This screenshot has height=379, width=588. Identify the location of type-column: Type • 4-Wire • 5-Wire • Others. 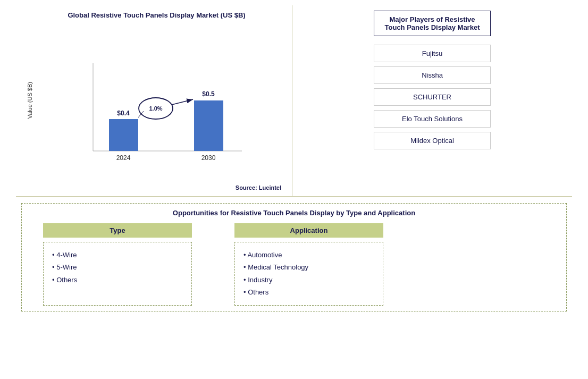
(117, 265).